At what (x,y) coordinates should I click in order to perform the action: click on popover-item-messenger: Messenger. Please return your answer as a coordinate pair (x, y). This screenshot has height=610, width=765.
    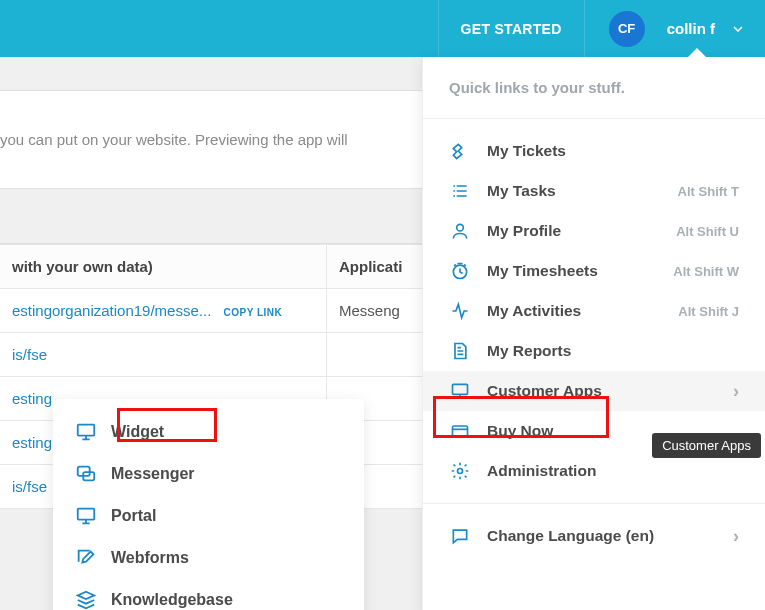
    Looking at the image, I should click on (208, 474).